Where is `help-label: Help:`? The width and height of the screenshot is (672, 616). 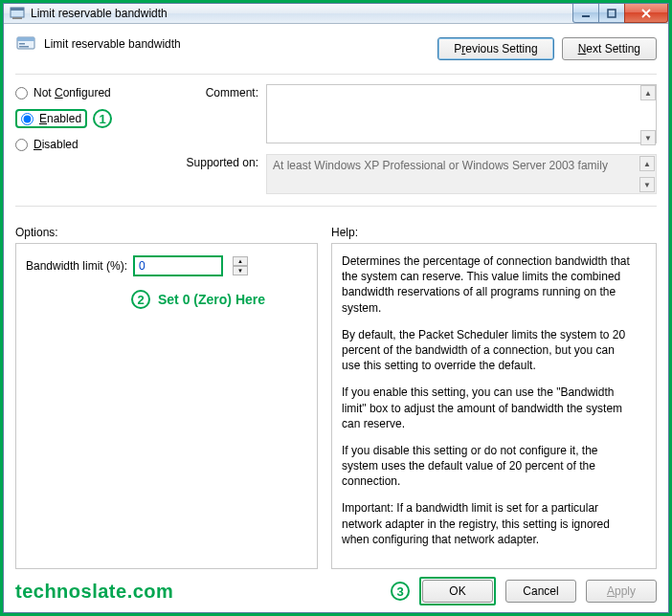
help-label: Help: is located at coordinates (494, 232).